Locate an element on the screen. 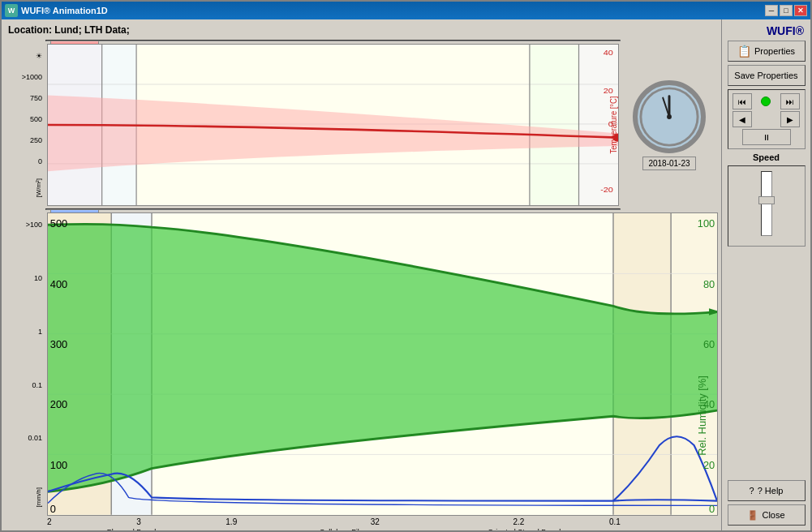 This screenshot has width=812, height=532. minimize-button: ─ is located at coordinates (771, 11).